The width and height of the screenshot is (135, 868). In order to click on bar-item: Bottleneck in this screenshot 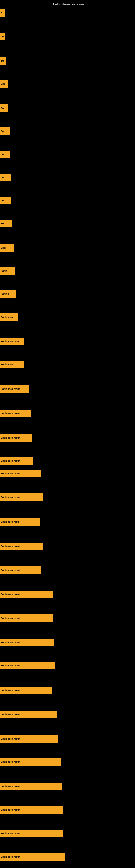, I will do `click(9, 317)`.